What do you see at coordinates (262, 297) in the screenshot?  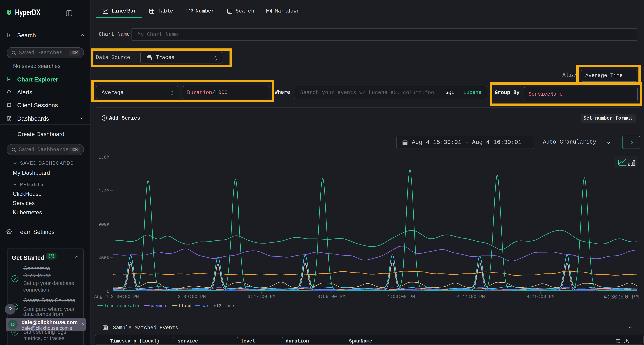 I see `svg-text: 3:47:00 PM` at bounding box center [262, 297].